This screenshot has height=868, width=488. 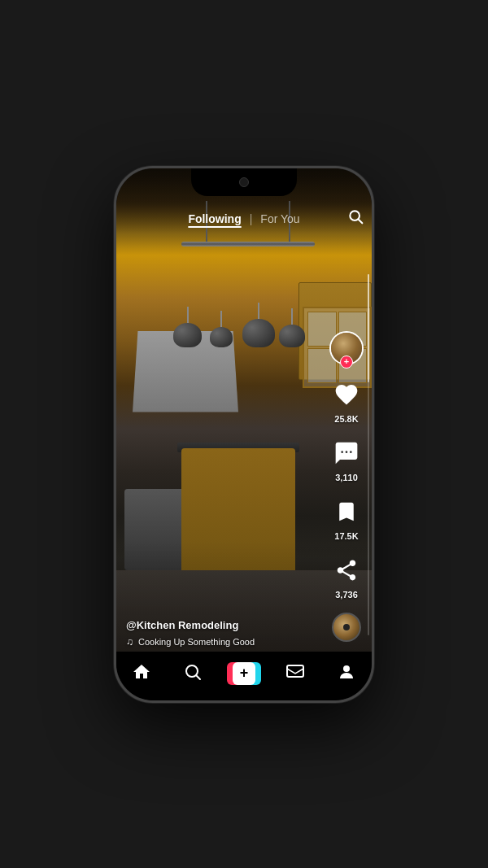 I want to click on front-camera, so click(x=244, y=182).